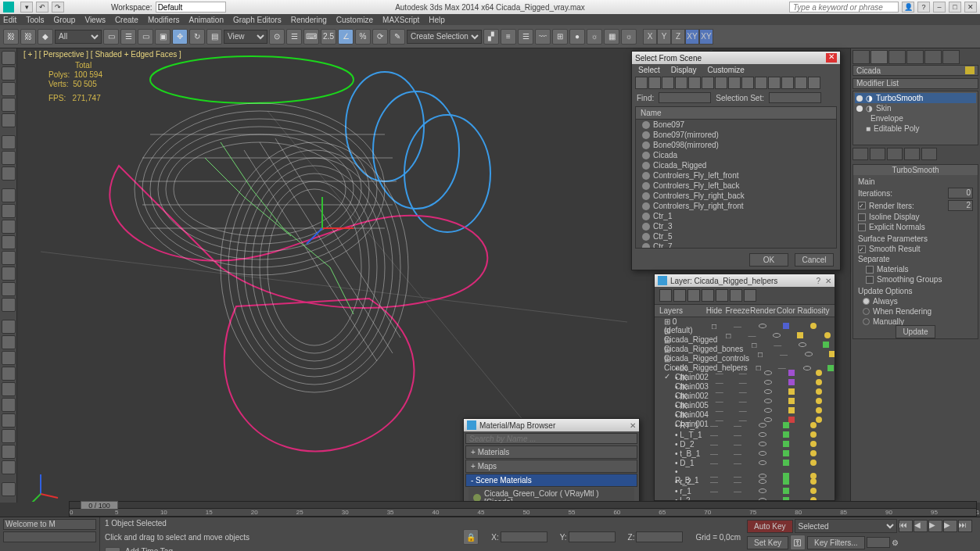 This screenshot has height=551, width=980. I want to click on layers-icon: ☰, so click(526, 37).